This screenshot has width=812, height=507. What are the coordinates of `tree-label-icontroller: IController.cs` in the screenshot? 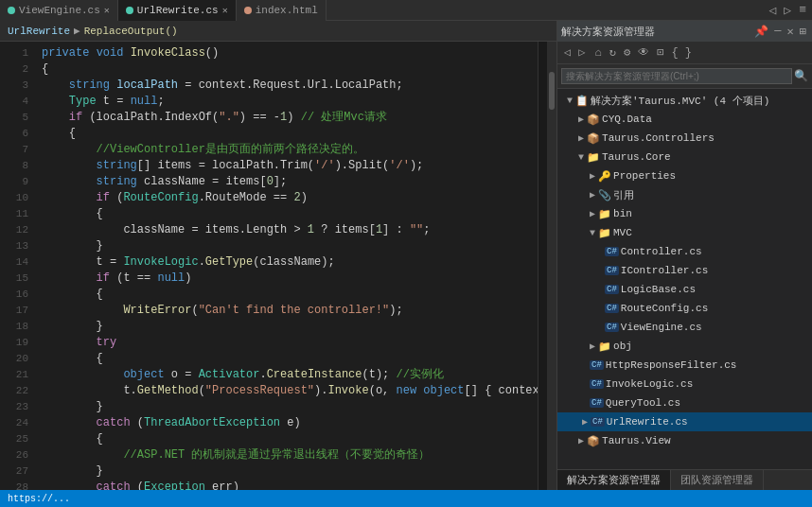 It's located at (715, 271).